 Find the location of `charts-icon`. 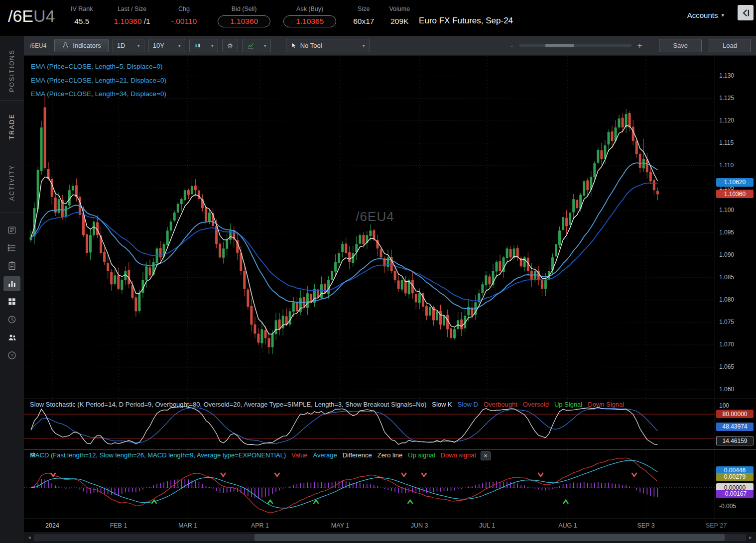

charts-icon is located at coordinates (12, 284).